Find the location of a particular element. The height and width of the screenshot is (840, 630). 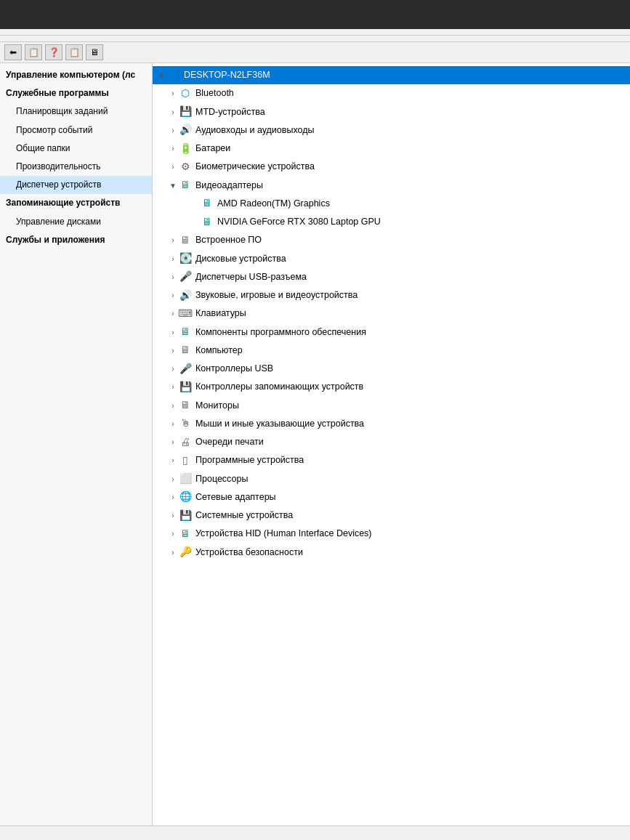

tree-item-23: ›🌐Сетевые адаптеры is located at coordinates (391, 497).